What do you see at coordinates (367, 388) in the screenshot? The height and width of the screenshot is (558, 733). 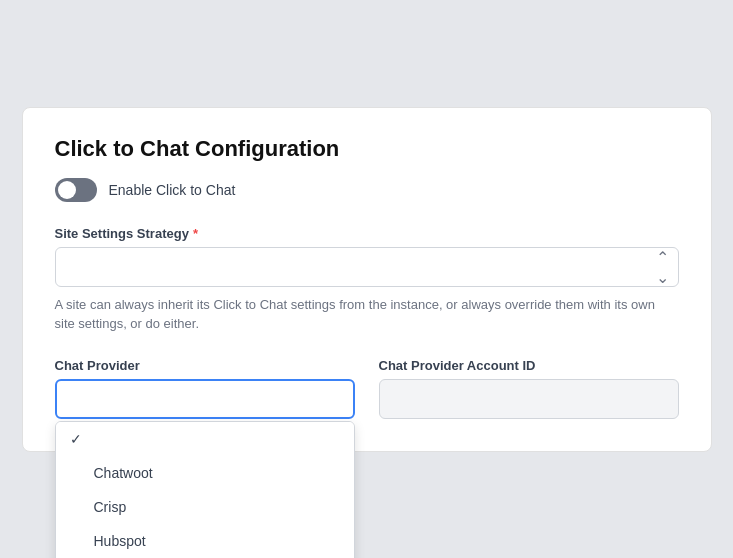 I see `provider-row: Chat Provider ✓ Chatwoot Crisp` at bounding box center [367, 388].